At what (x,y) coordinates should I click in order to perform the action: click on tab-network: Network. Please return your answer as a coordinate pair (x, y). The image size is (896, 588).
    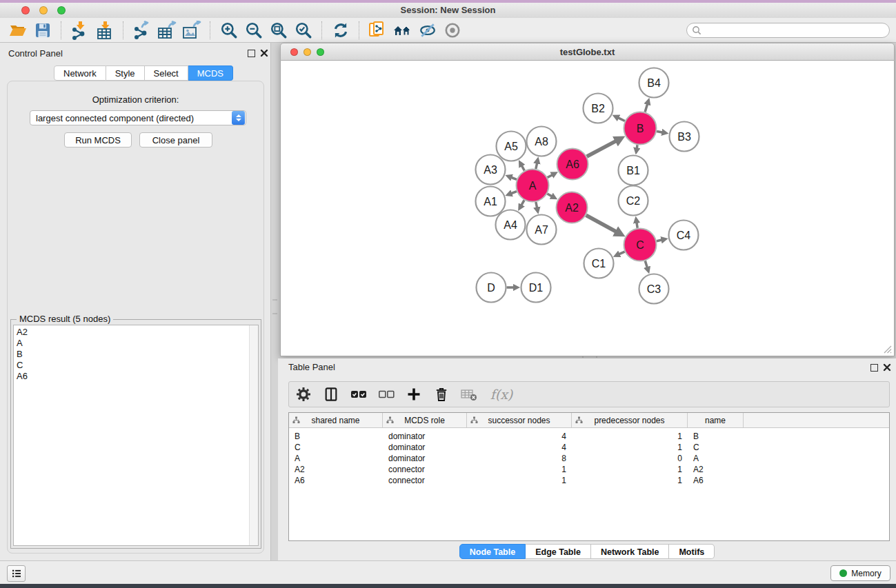
    Looking at the image, I should click on (80, 73).